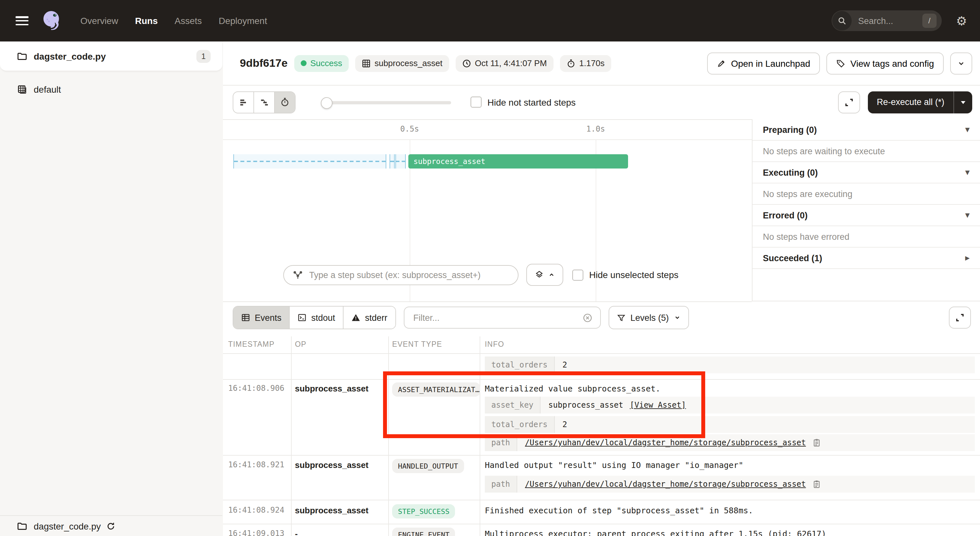 Image resolution: width=980 pixels, height=536 pixels. I want to click on status-section-errored: Errored (0) ▼, so click(866, 215).